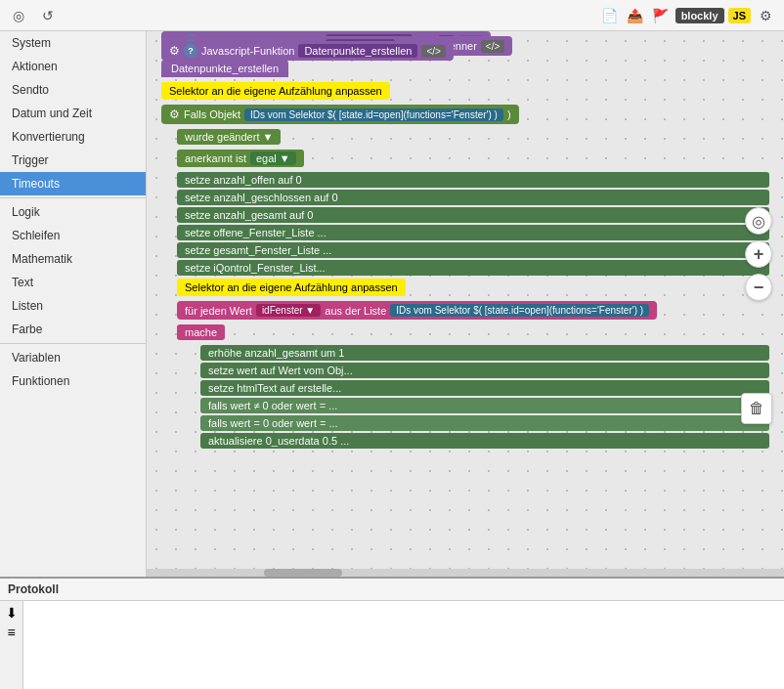  I want to click on close-tag-3: </>, so click(433, 51).